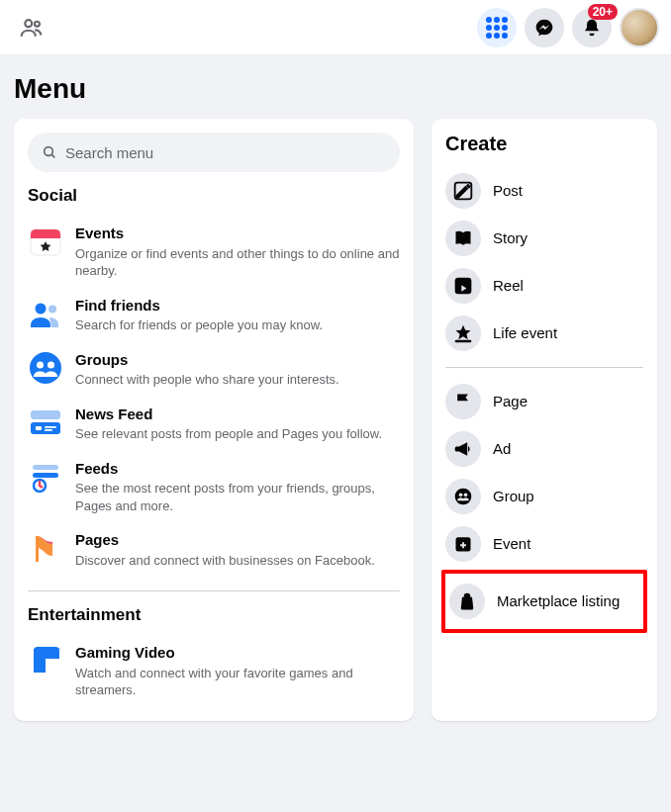  What do you see at coordinates (214, 550) in the screenshot?
I see `menu-item-pages: Pages Discover and connect with business…` at bounding box center [214, 550].